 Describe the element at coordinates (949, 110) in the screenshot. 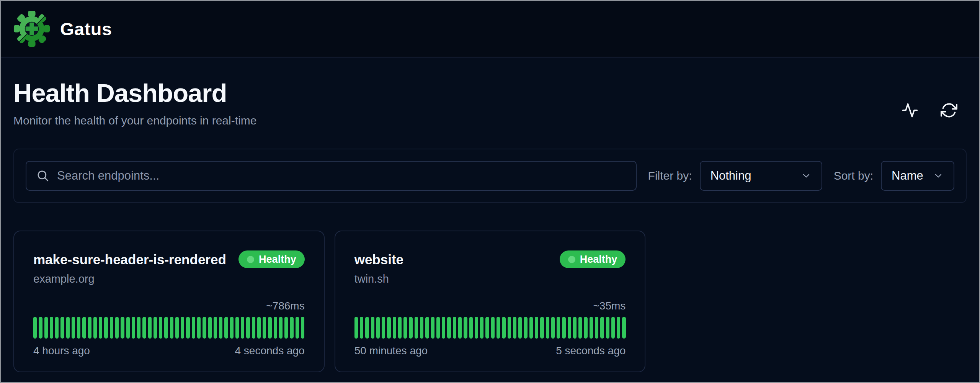

I see `refresh-button` at that location.